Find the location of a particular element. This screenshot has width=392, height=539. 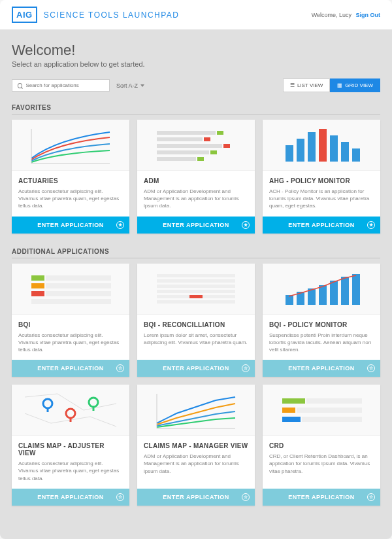

search-icon is located at coordinates (20, 86).